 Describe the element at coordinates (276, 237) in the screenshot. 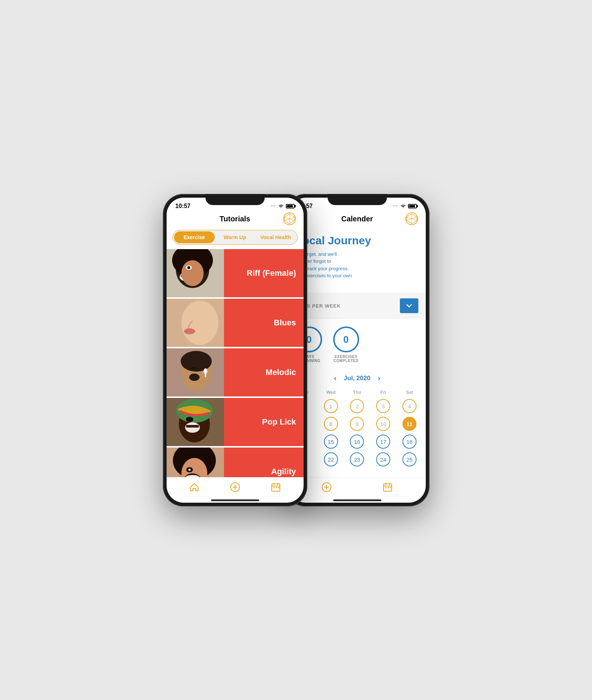

I see `segment-vocal-health: Vocal Health` at that location.